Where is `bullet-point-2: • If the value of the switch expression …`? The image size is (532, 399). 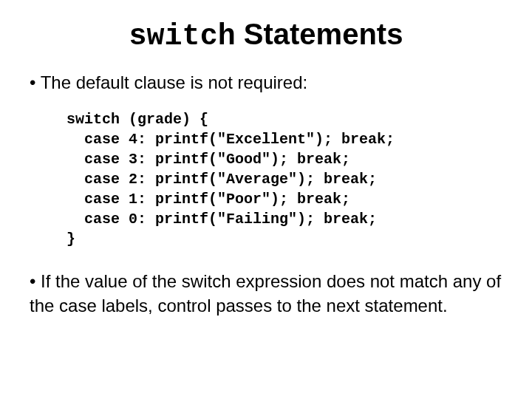
bullet-point-2: • If the value of the switch expression … is located at coordinates (266, 294).